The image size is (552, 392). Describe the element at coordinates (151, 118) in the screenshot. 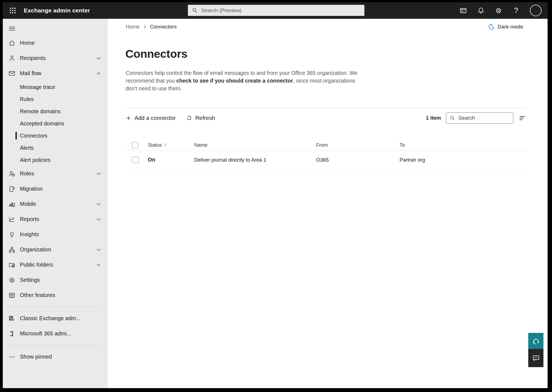

I see `add-connector-button: Add a connector` at that location.